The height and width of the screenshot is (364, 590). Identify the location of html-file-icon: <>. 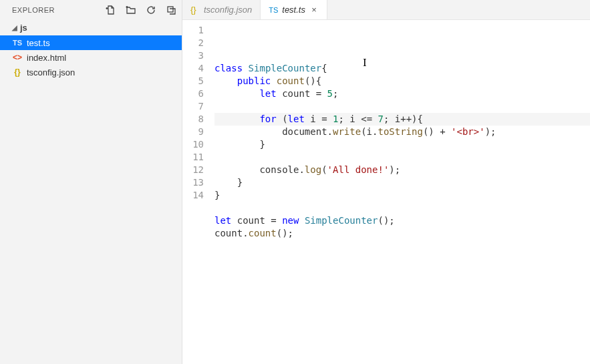
(17, 57).